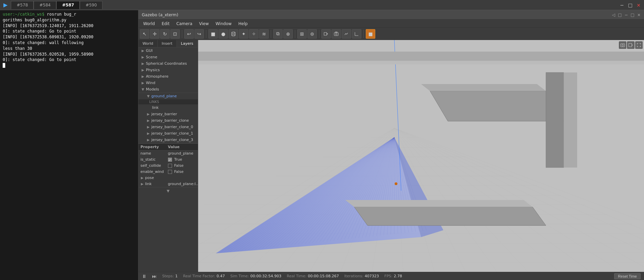 The height and width of the screenshot is (280, 644). What do you see at coordinates (149, 24) in the screenshot?
I see `menu-world: World` at bounding box center [149, 24].